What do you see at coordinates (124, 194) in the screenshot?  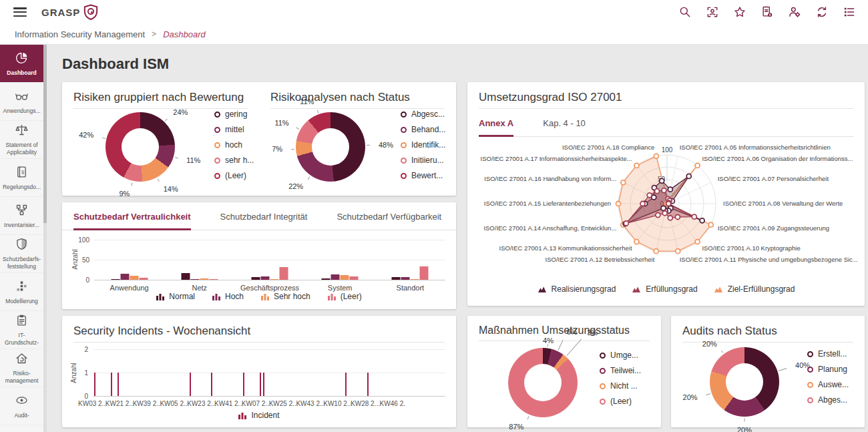 I see `donut-slice-value: 9%` at bounding box center [124, 194].